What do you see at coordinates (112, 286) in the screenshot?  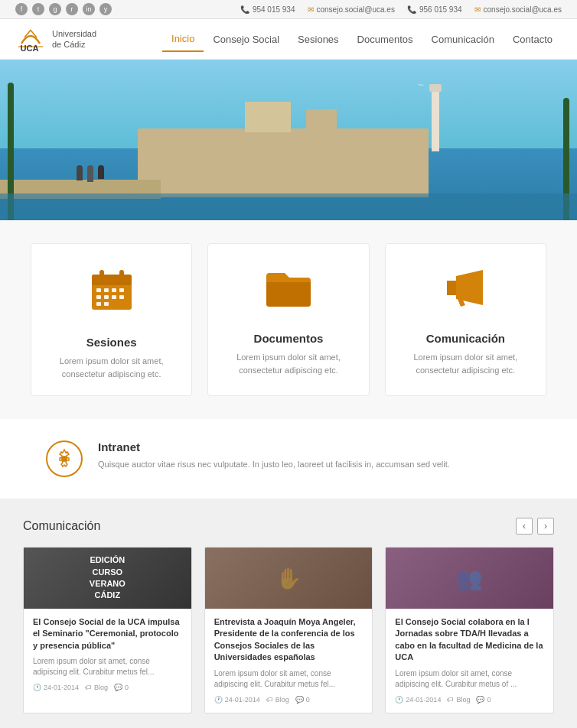 I see `sesiones-icon-area` at bounding box center [112, 286].